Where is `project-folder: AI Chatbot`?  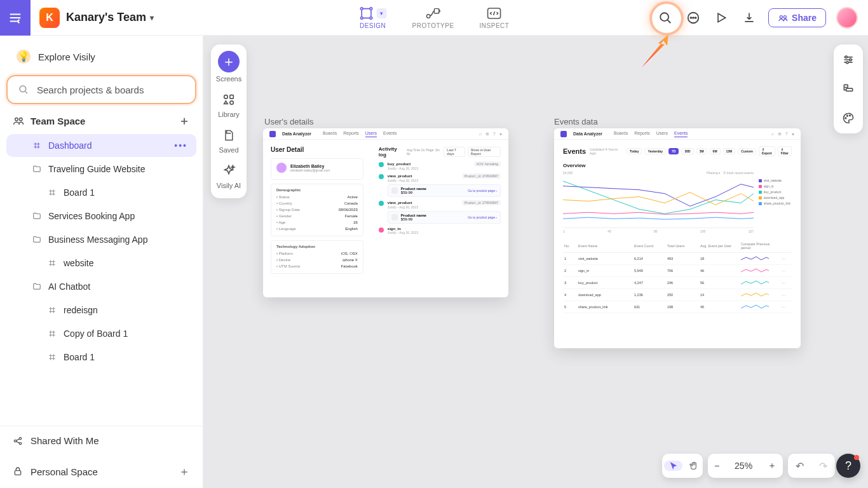 project-folder: AI Chatbot is located at coordinates (102, 287).